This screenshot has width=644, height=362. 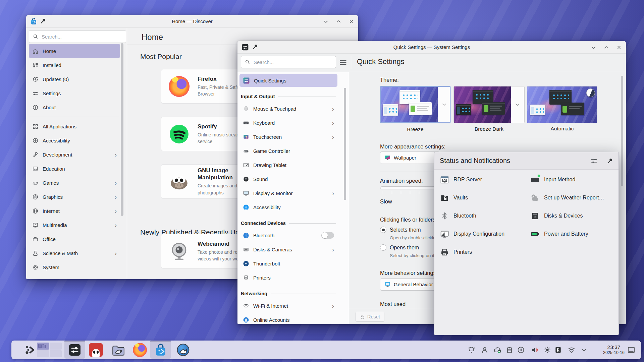 What do you see at coordinates (458, 216) in the screenshot?
I see `popup-item-bluetooth: Bluetooth` at bounding box center [458, 216].